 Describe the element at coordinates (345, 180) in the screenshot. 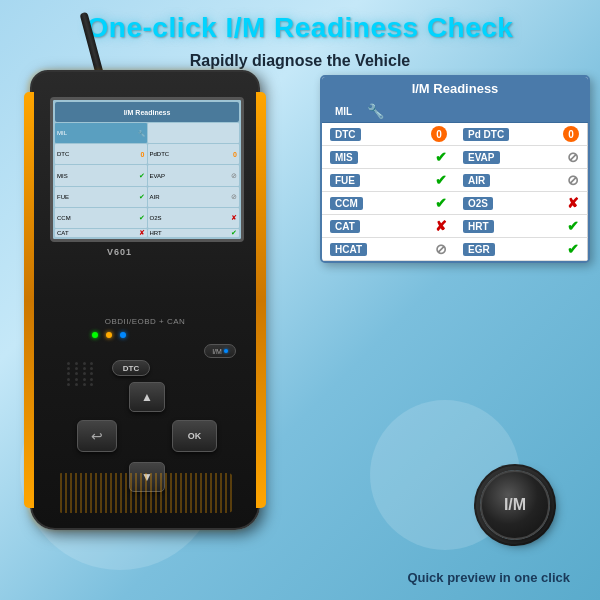

I see `fue-label: FUE` at that location.